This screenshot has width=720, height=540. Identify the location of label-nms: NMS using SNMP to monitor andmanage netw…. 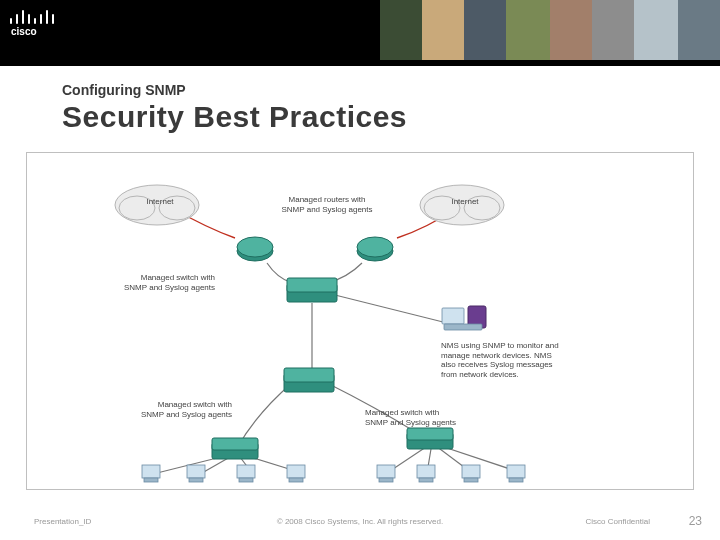
(516, 360).